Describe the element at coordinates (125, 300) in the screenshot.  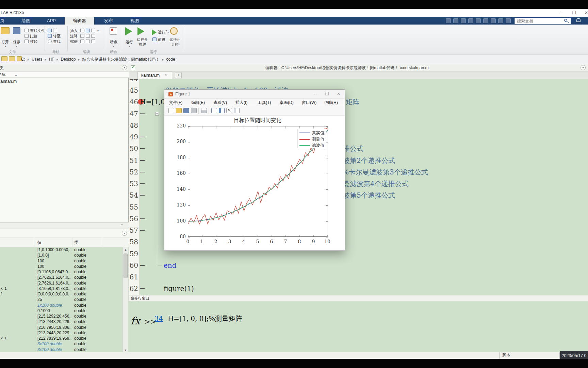
I see `workspace-scrollbar: ▲ ▼` at that location.